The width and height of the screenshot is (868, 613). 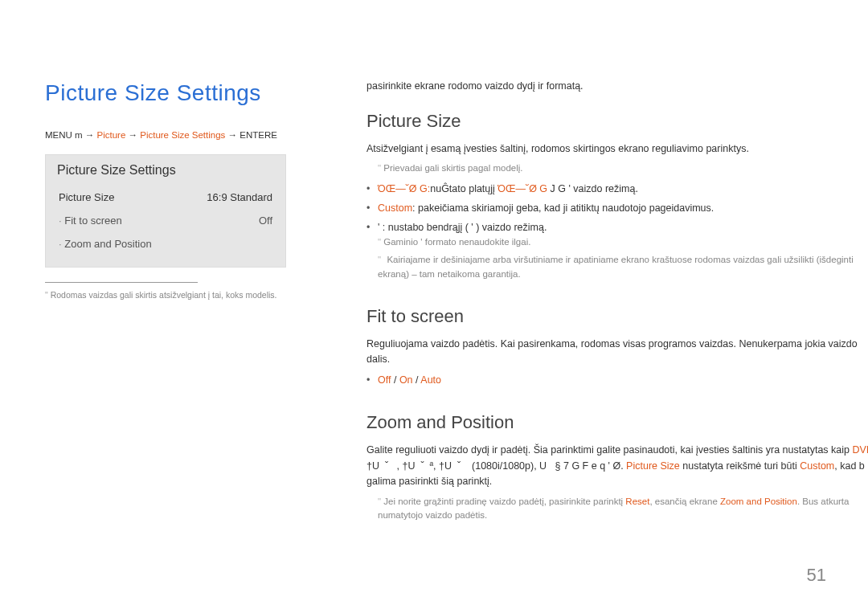 What do you see at coordinates (188, 191) in the screenshot?
I see `left-column: Picture Size Settings MENU m → Picture →…` at bounding box center [188, 191].